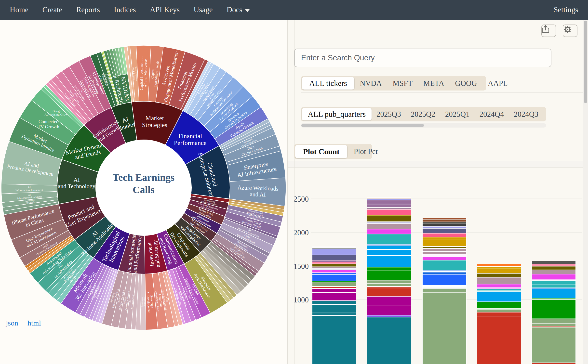 The height and width of the screenshot is (364, 588). What do you see at coordinates (34, 323) in the screenshot?
I see `html-link: html` at bounding box center [34, 323].